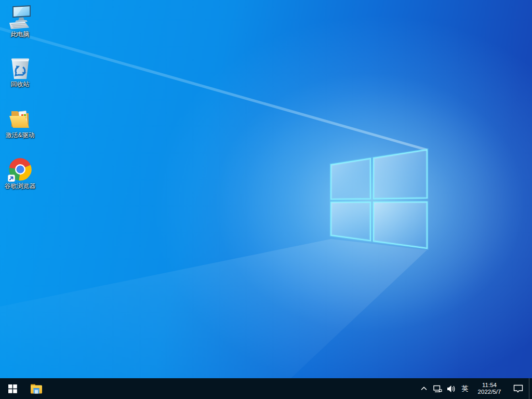 The image size is (532, 399). What do you see at coordinates (424, 389) in the screenshot?
I see `chevron-up-icon` at bounding box center [424, 389].